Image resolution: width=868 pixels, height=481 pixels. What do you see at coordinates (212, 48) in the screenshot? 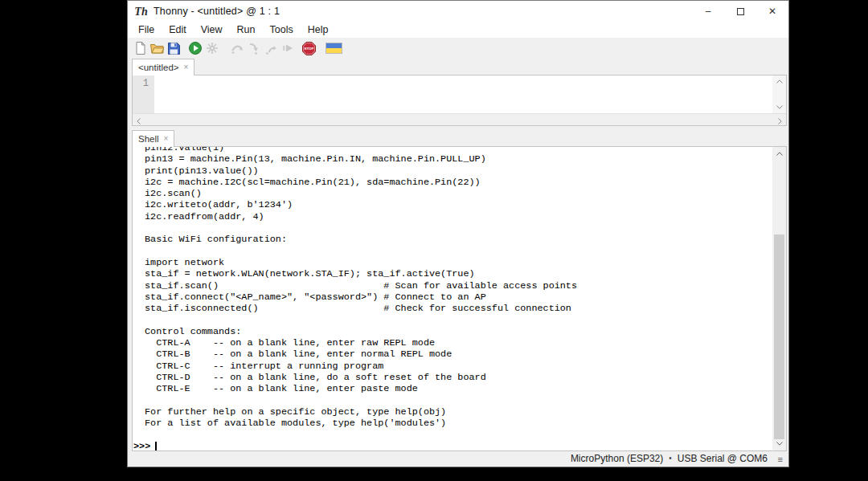
I see `debug-button` at bounding box center [212, 48].